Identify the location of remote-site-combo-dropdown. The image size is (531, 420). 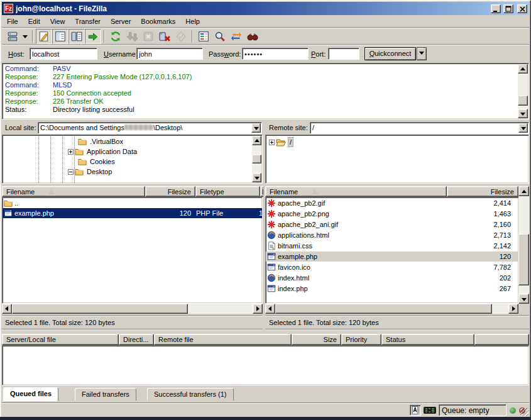
(523, 128).